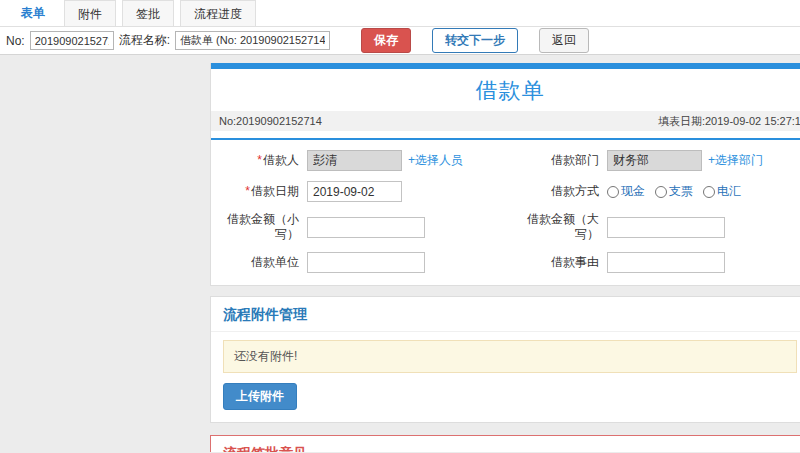 Image resolution: width=800 pixels, height=453 pixels. Describe the element at coordinates (506, 314) in the screenshot. I see `attachment-panel-title: 流程附件管理` at that location.